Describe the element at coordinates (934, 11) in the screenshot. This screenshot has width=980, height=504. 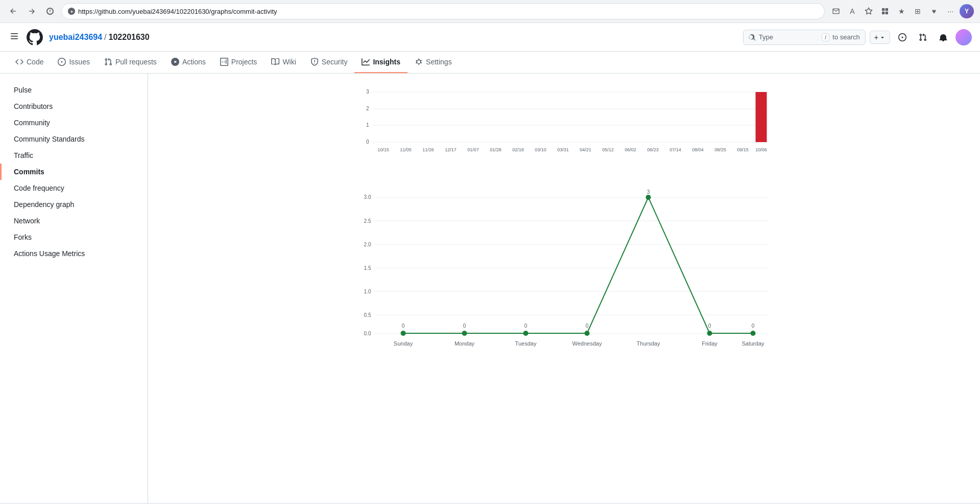
I see `browser-heart-btn: ♥` at that location.